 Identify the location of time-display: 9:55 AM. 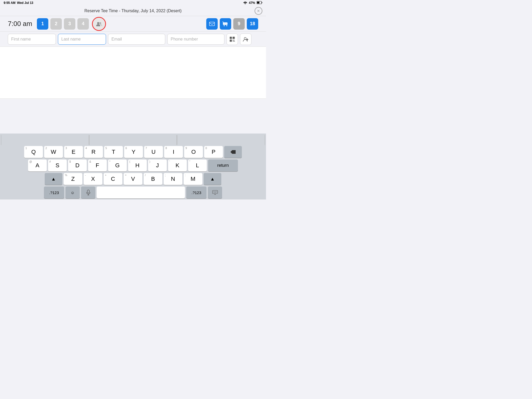
(10, 3).